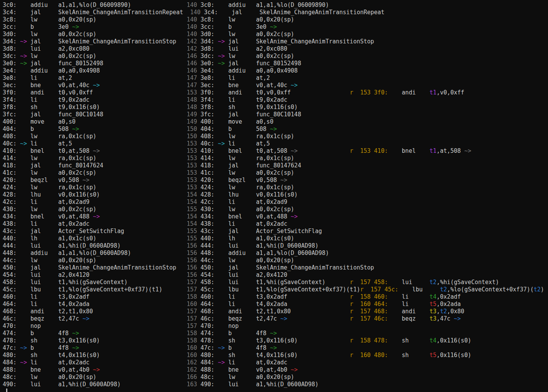  I want to click on operand: a0,0x2c(sp), so click(78, 56).